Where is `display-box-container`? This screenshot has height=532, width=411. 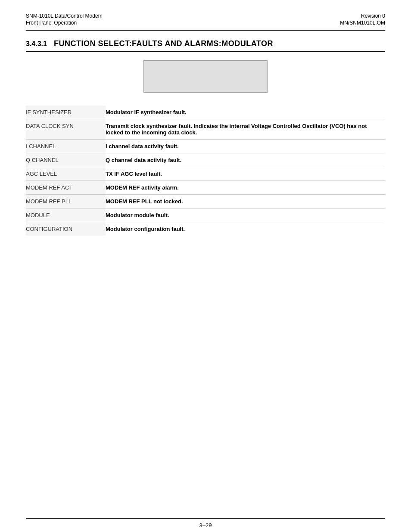
display-box-container is located at coordinates (206, 77).